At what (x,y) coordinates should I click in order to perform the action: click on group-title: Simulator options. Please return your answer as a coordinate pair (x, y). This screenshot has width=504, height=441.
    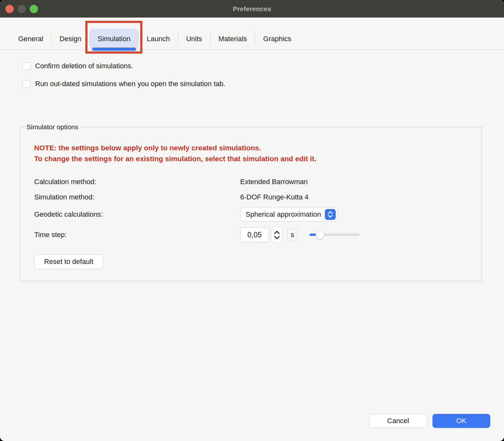
    Looking at the image, I should click on (52, 127).